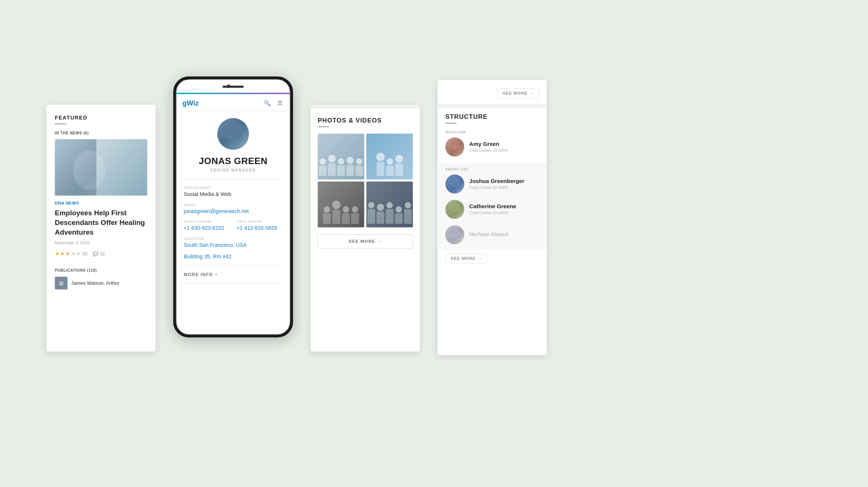 Image resolution: width=868 pixels, height=487 pixels. What do you see at coordinates (389, 157) in the screenshot?
I see `photo-2-people` at bounding box center [389, 157].